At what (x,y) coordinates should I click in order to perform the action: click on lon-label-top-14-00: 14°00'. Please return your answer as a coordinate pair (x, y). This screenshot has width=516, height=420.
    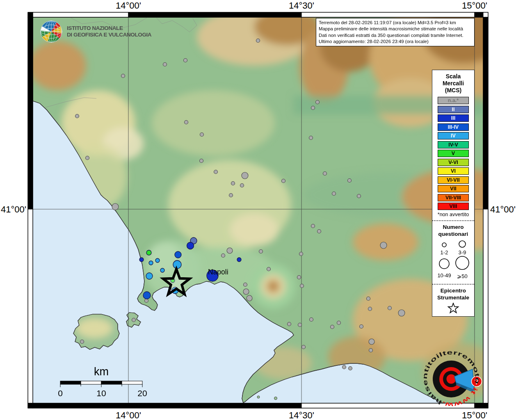
    Looking at the image, I should click on (128, 6).